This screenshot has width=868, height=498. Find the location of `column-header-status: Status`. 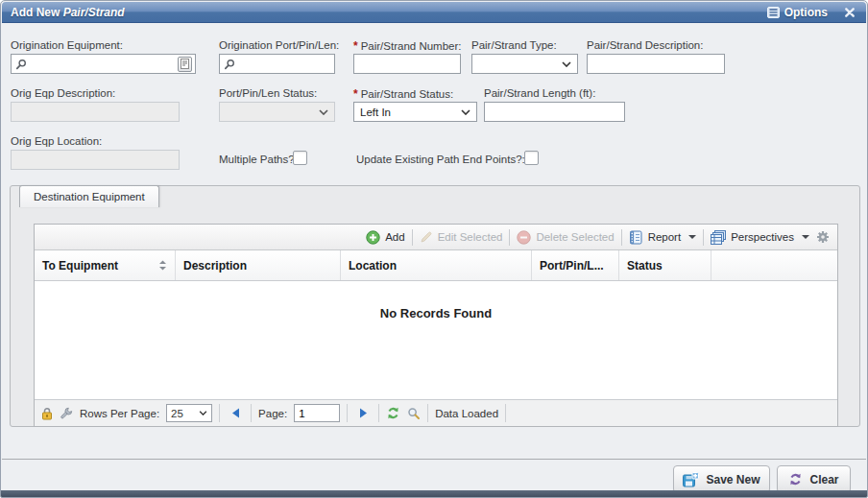

column-header-status: Status is located at coordinates (665, 265).